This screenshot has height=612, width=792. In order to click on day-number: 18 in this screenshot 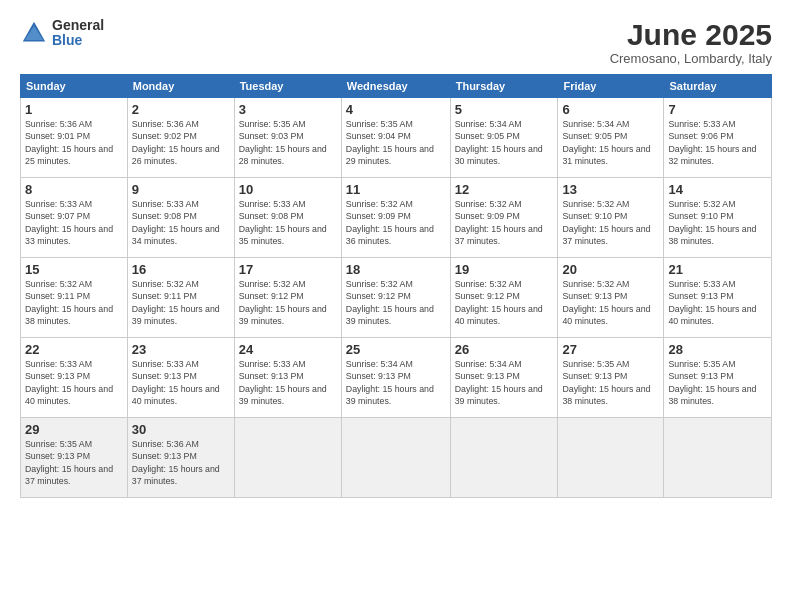, I will do `click(396, 270)`.